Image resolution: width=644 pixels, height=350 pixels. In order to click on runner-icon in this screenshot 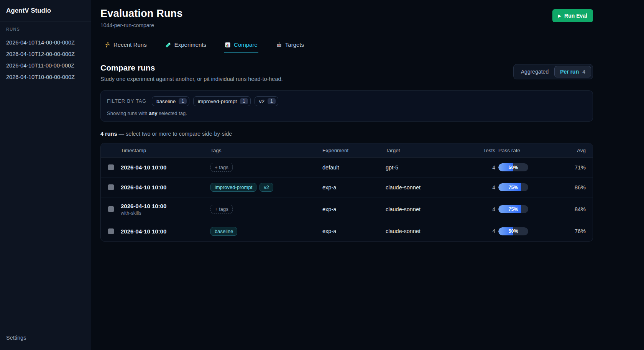, I will do `click(107, 45)`.